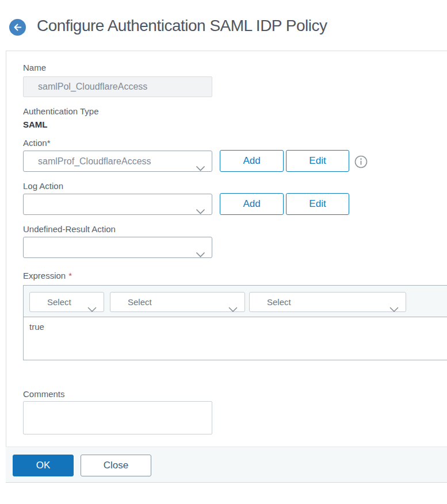  What do you see at coordinates (227, 464) in the screenshot?
I see `footer-bar: OK Close` at bounding box center [227, 464].